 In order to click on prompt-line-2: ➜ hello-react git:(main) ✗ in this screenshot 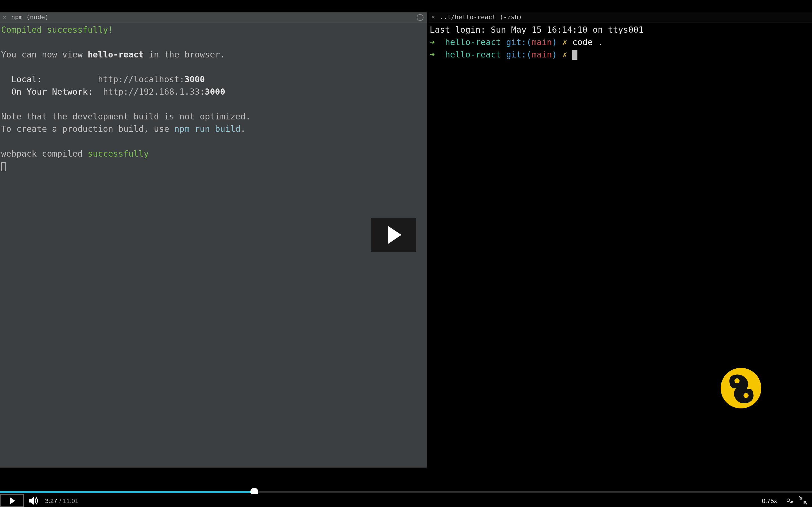, I will do `click(504, 55)`.